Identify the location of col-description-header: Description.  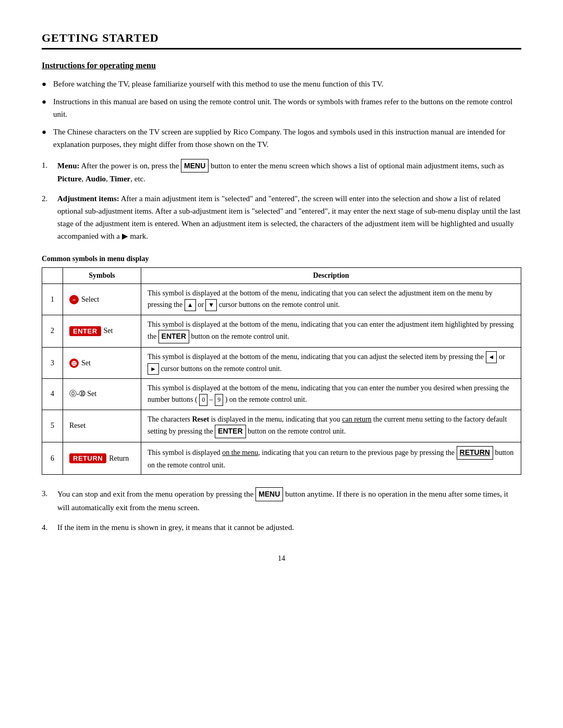
(332, 276).